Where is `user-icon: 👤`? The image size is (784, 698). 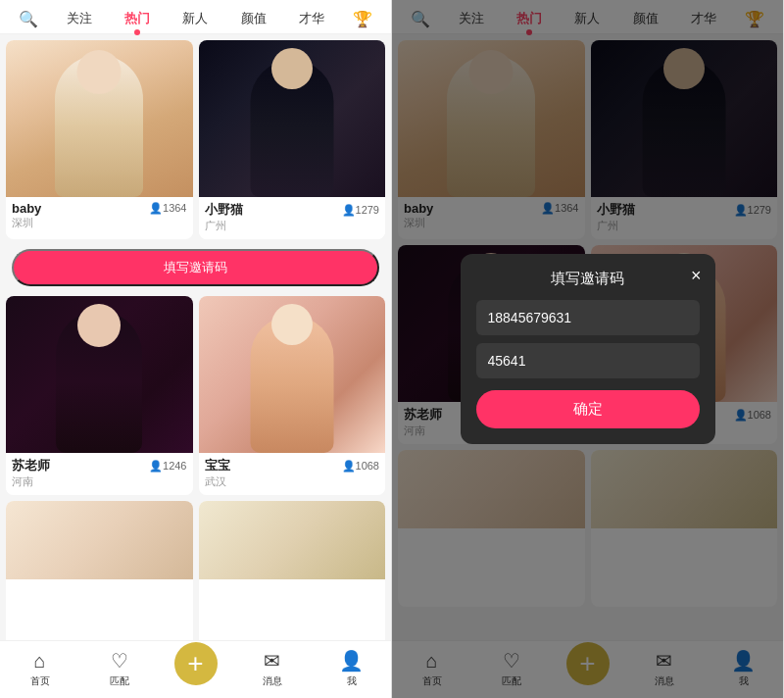
user-icon: 👤 is located at coordinates (351, 661).